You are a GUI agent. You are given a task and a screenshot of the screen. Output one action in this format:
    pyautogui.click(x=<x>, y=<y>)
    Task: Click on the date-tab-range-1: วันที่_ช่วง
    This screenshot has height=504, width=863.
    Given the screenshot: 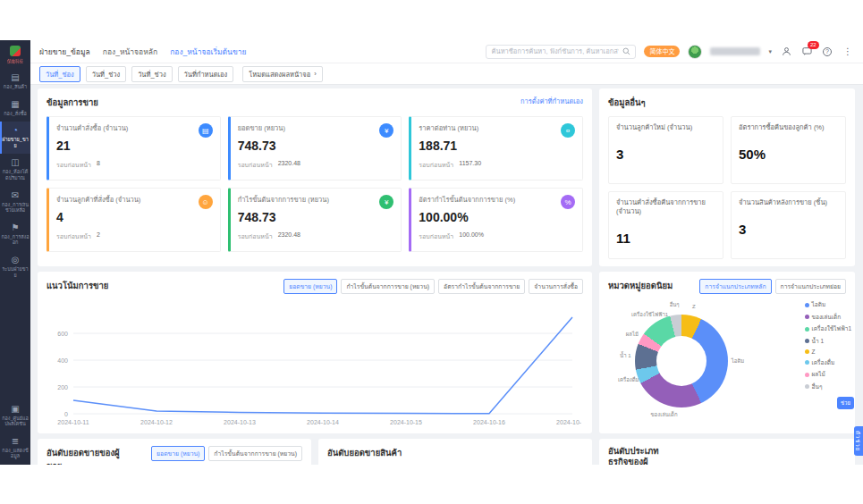 What is the action you would take?
    pyautogui.click(x=106, y=74)
    